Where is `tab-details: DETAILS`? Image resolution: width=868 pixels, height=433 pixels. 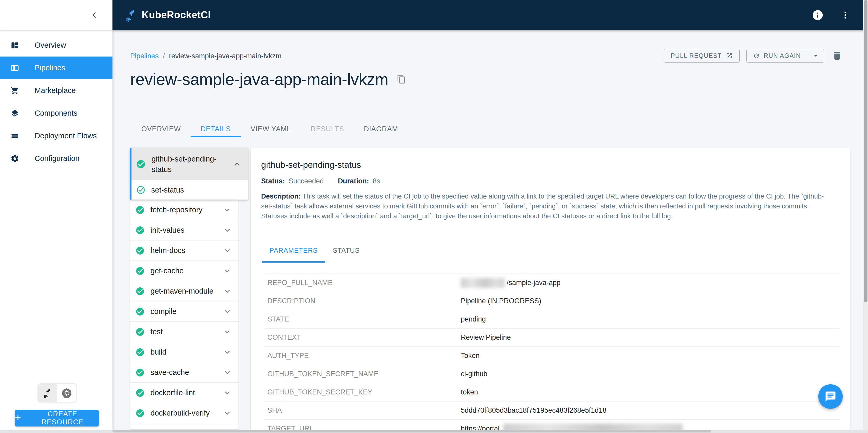 tab-details: DETAILS is located at coordinates (216, 129).